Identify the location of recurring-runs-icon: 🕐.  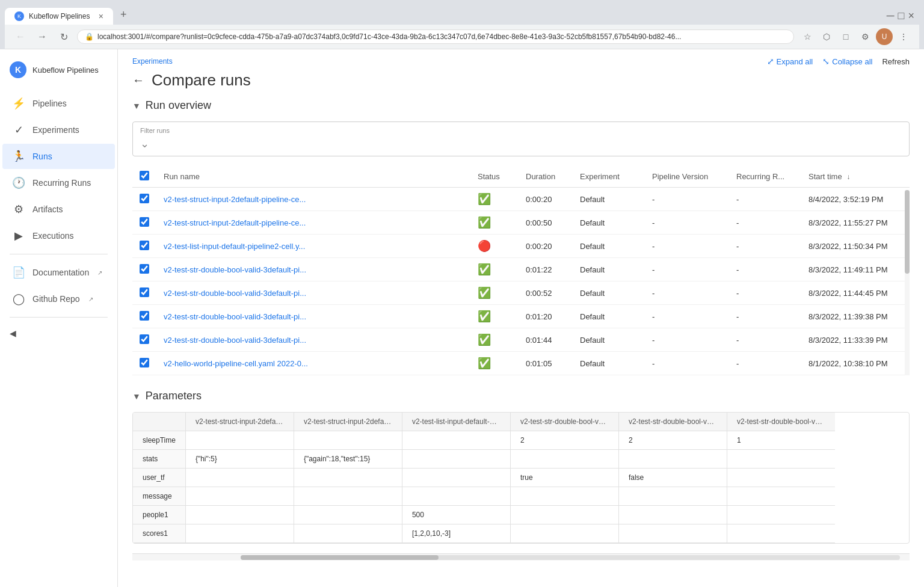
(19, 183).